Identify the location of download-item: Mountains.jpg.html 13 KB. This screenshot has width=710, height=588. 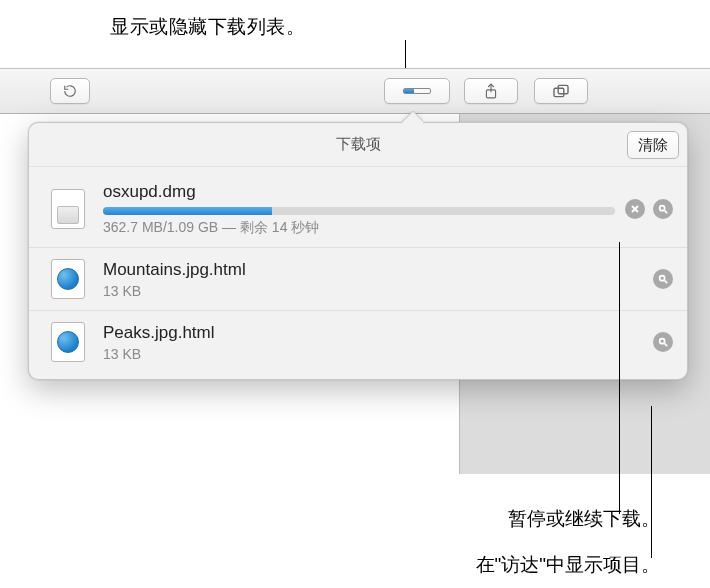
(358, 280).